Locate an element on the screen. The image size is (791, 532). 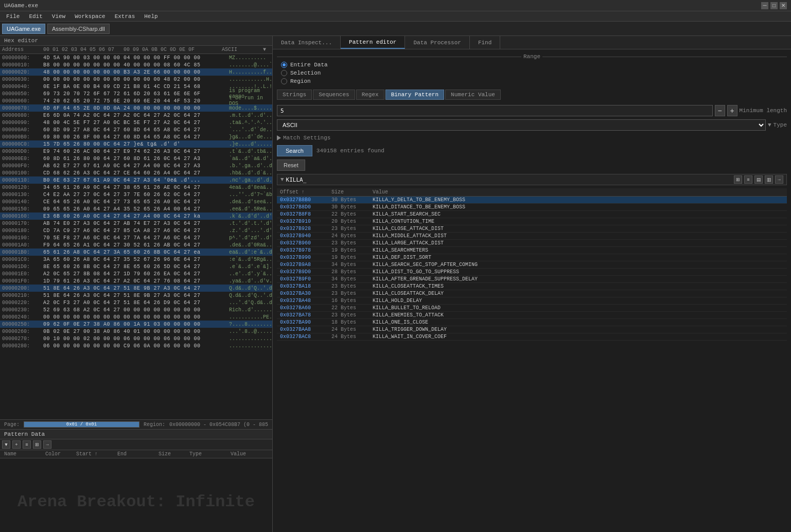
tab-numeric-value: Numeric Value is located at coordinates (473, 95).